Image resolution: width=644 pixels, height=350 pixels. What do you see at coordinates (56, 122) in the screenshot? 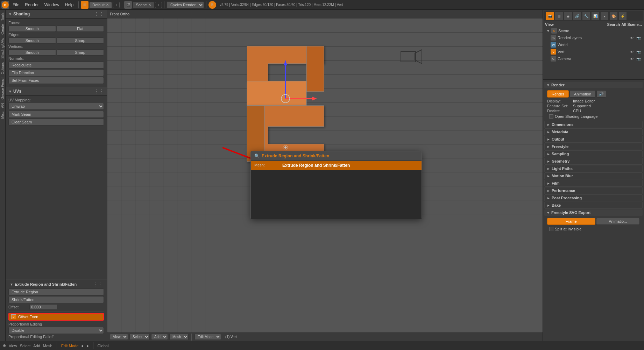
I see `clear-seam-button: Clear Seam` at bounding box center [56, 122].